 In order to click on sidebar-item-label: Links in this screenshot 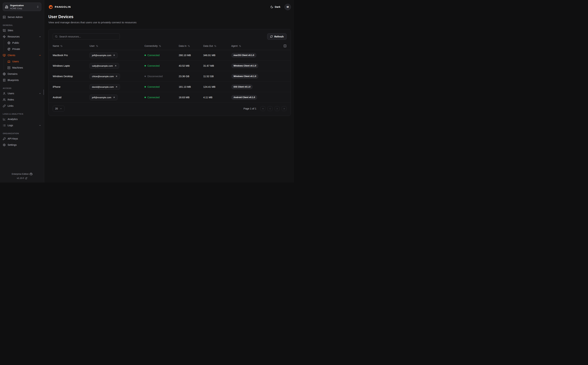, I will do `click(11, 106)`.